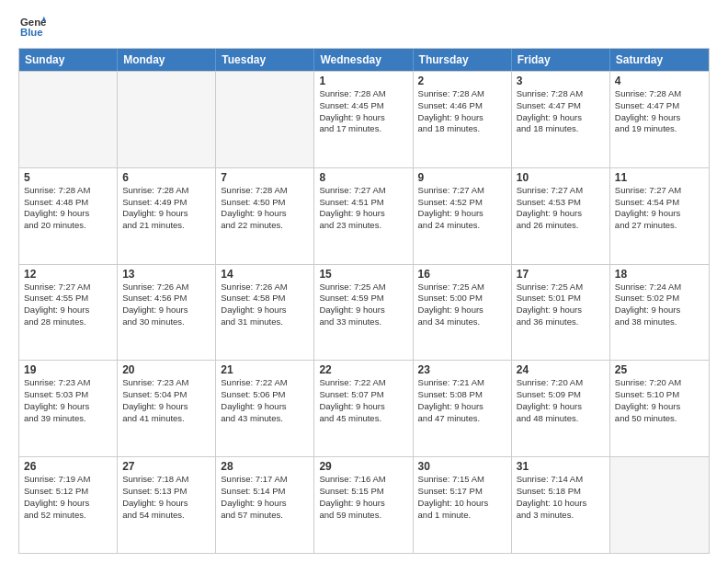  I want to click on cell-info: Sunrise: 7:20 AM Sunset: 5:10 PM Dayligh…, so click(660, 401).